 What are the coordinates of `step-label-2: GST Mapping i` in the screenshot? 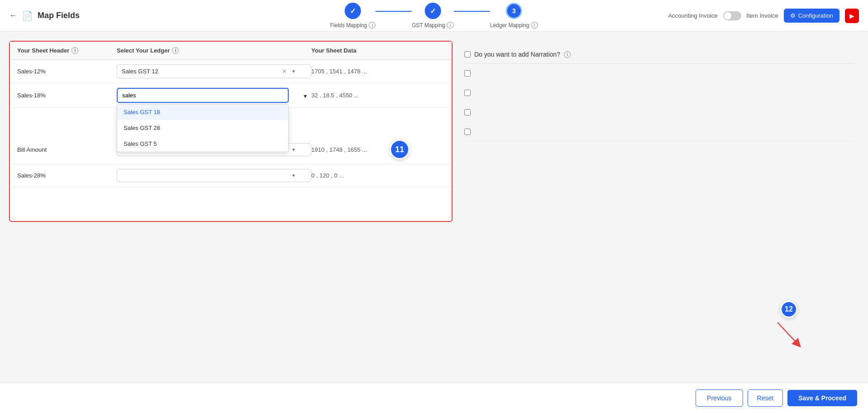 It's located at (433, 25).